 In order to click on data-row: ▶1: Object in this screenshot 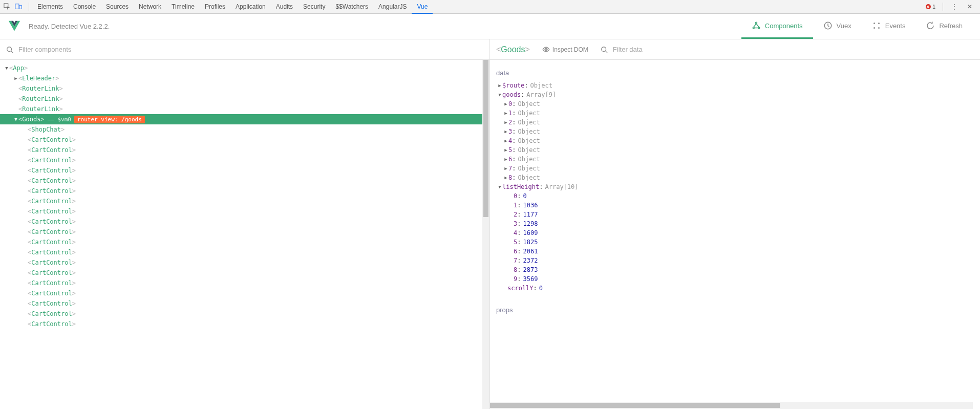, I will do `click(738, 113)`.